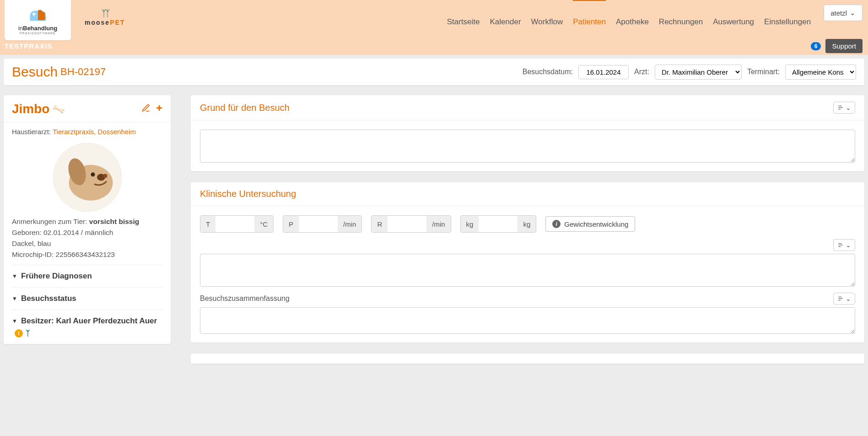 The image size is (868, 436). Describe the element at coordinates (245, 108) in the screenshot. I see `visit-reason-title: Grund für den Besuch` at that location.